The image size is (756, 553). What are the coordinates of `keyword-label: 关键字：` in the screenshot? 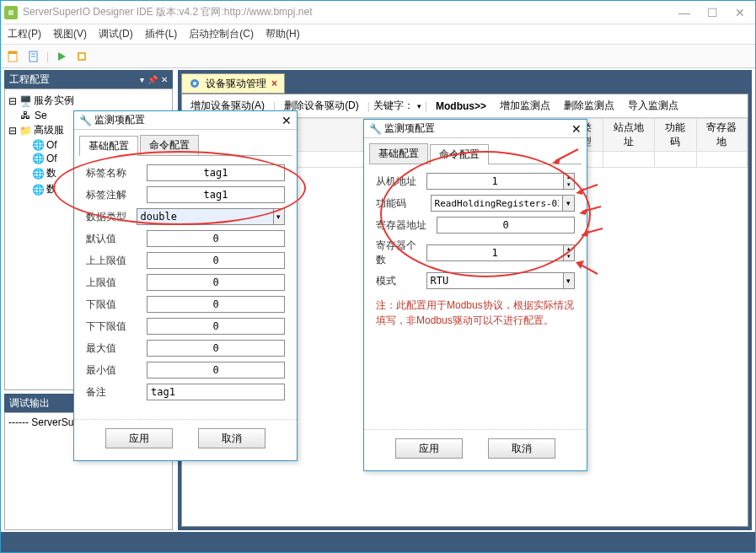 It's located at (394, 106).